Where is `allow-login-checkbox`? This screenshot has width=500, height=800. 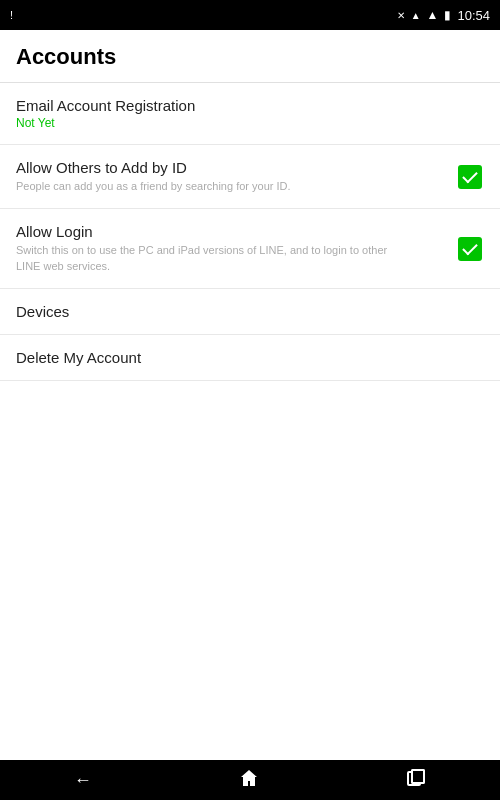
allow-login-checkbox is located at coordinates (470, 249).